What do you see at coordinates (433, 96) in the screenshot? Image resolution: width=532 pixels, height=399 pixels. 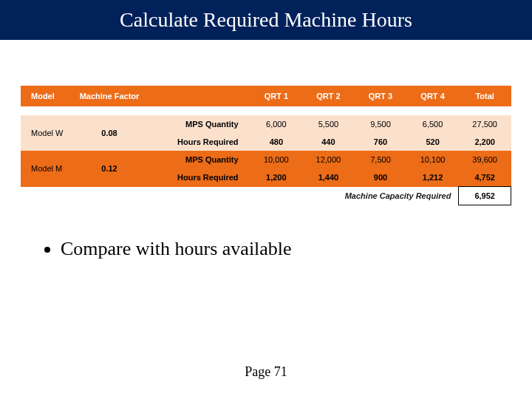 I see `col-q4: QRT 4` at bounding box center [433, 96].